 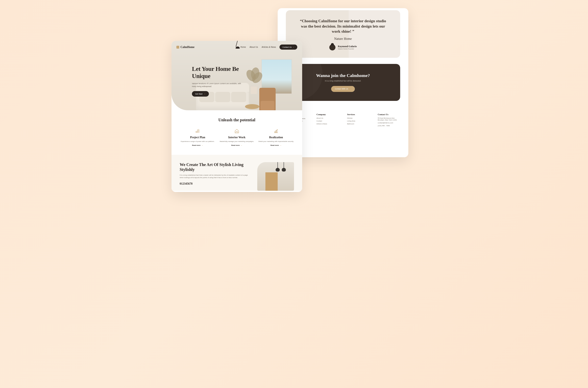 I want to click on art-desc: It is a long established fact that a rea…, so click(x=215, y=176).